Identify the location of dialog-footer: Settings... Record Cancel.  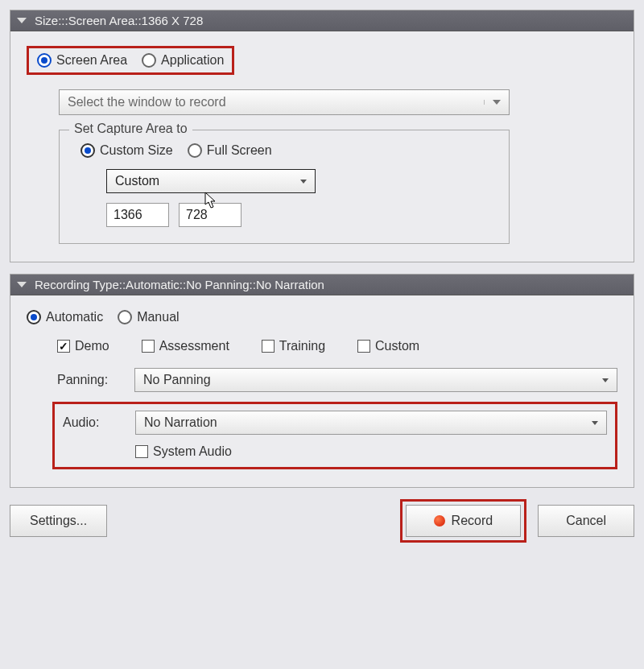
(322, 521).